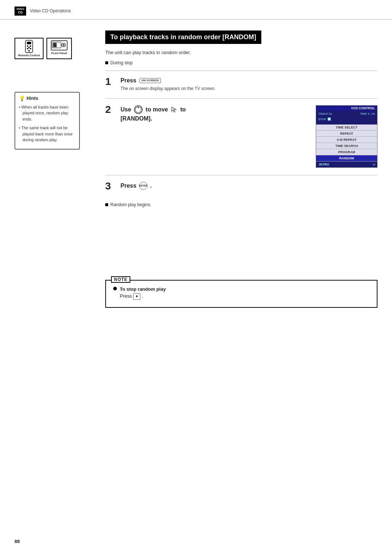 Image resolution: width=392 pixels, height=555 pixels. What do you see at coordinates (347, 146) in the screenshot?
I see `vcd-menu-time-search: TIME SEARCH` at bounding box center [347, 146].